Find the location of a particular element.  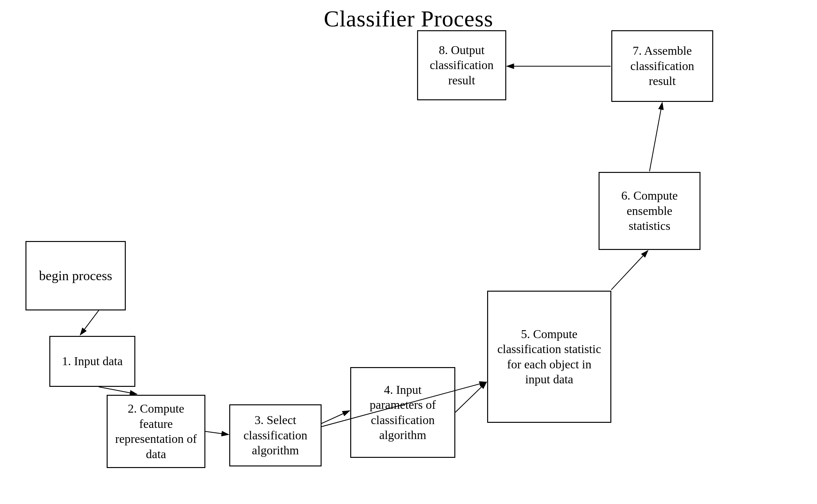

box-3: 3. Select classification algorithm is located at coordinates (275, 435).